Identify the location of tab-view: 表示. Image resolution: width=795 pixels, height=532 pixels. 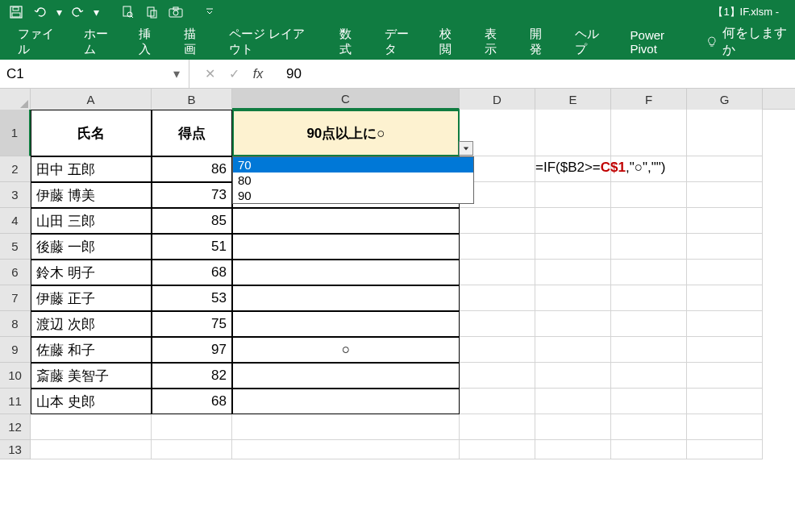
(495, 42).